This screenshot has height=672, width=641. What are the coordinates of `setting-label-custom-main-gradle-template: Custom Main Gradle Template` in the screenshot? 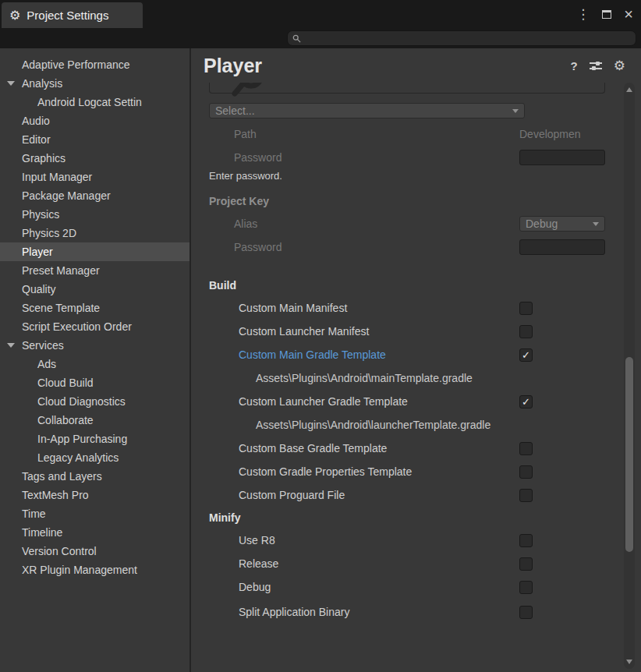 It's located at (312, 355).